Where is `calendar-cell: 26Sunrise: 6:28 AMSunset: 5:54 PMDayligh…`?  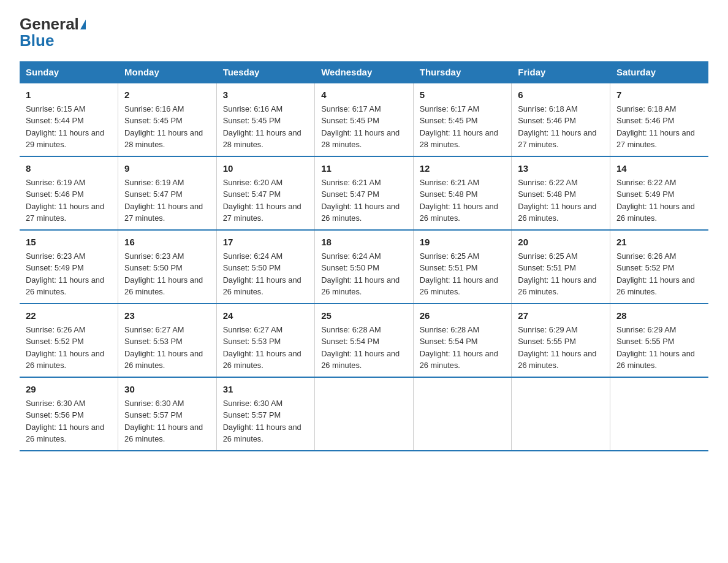 calendar-cell: 26Sunrise: 6:28 AMSunset: 5:54 PMDayligh… is located at coordinates (462, 340).